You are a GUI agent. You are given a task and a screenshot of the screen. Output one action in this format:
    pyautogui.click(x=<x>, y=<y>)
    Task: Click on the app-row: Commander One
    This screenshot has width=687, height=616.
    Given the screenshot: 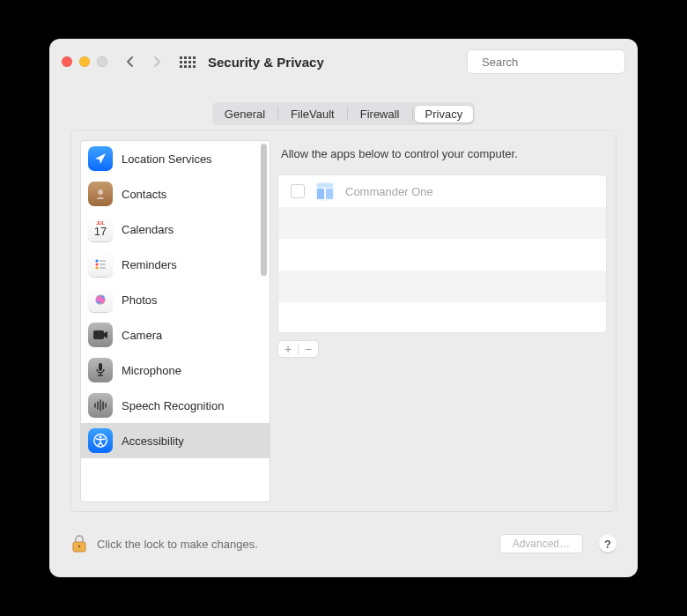 What is the action you would take?
    pyautogui.click(x=442, y=191)
    